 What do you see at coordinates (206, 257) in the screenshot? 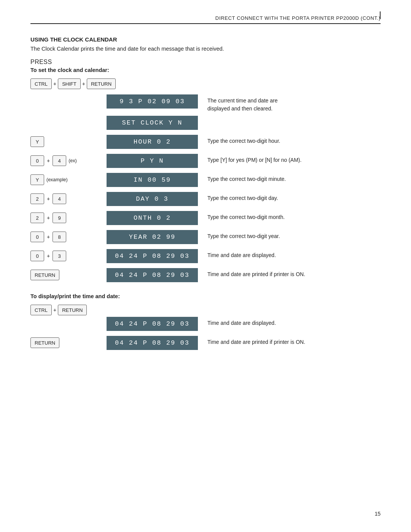
I see `step-row-9: 0 + 3 04 24 P 08 29 03 Time and date are…` at bounding box center [206, 257].